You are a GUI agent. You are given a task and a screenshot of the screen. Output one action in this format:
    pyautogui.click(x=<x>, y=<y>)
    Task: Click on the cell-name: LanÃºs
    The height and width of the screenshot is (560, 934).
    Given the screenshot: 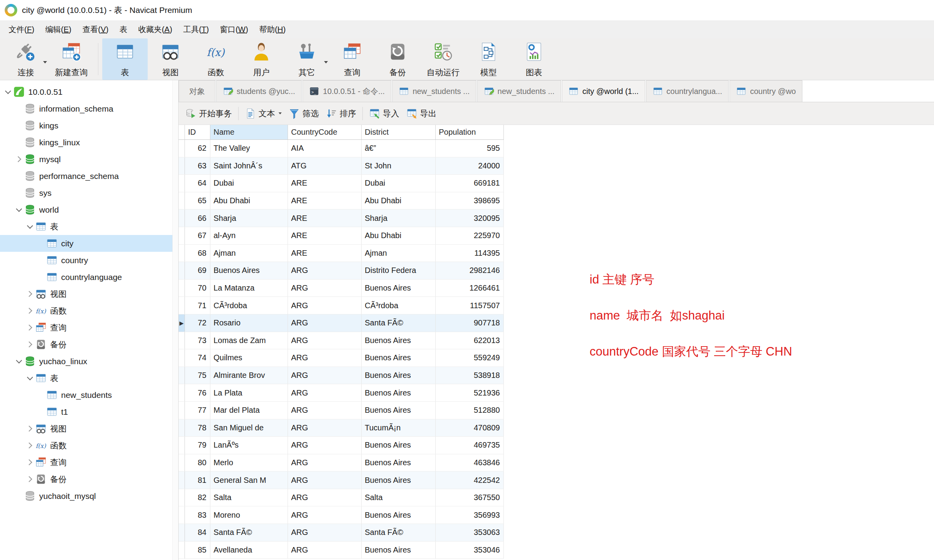 What is the action you would take?
    pyautogui.click(x=249, y=445)
    